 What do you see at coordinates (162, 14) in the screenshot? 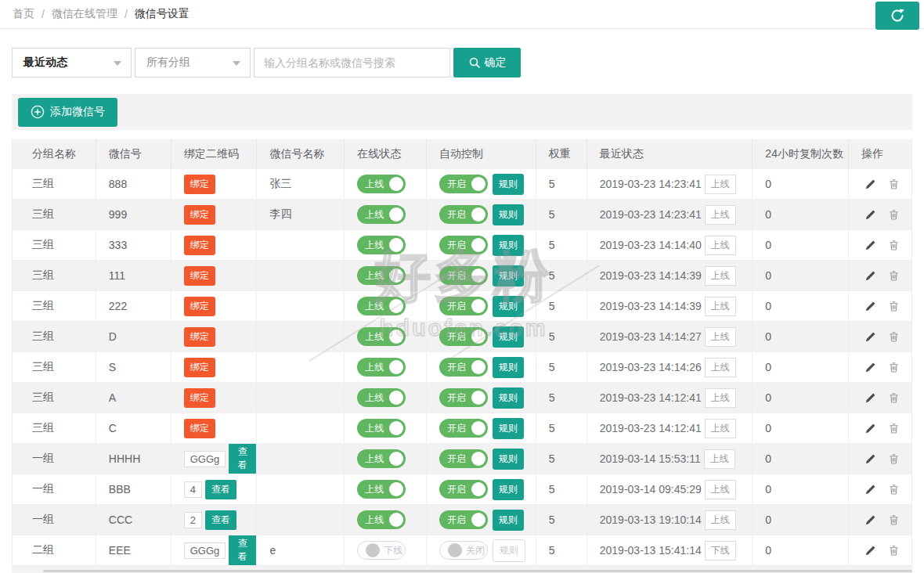
I see `breadcrumb-current: 微信号设置` at bounding box center [162, 14].